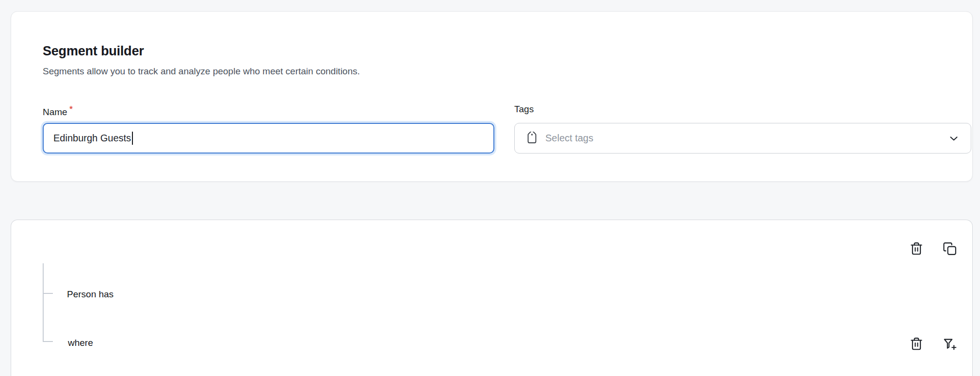 This screenshot has width=980, height=376. Describe the element at coordinates (916, 344) in the screenshot. I see `delete-filter-button` at that location.